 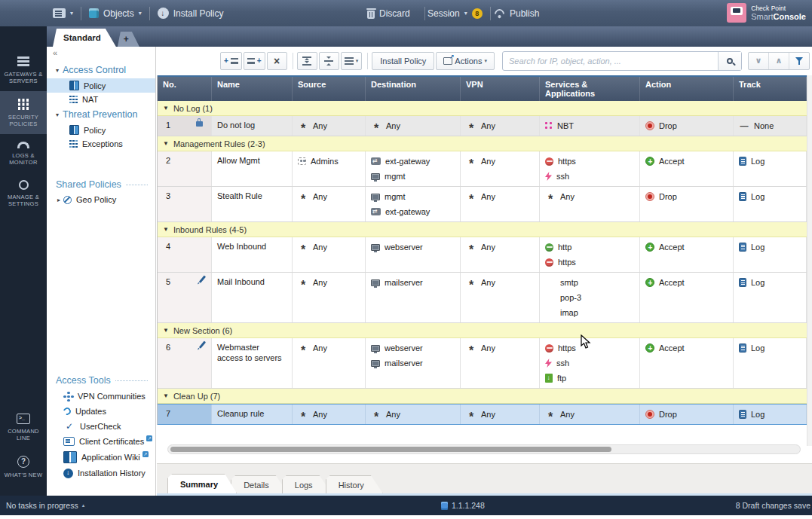 I want to click on actions-dropdown-button: Actions ▾, so click(x=465, y=61).